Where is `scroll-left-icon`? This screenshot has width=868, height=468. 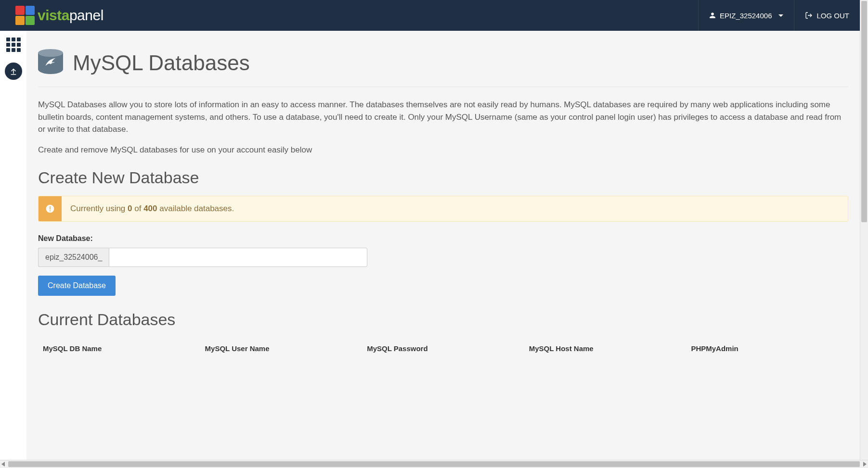
scroll-left-icon is located at coordinates (3, 464).